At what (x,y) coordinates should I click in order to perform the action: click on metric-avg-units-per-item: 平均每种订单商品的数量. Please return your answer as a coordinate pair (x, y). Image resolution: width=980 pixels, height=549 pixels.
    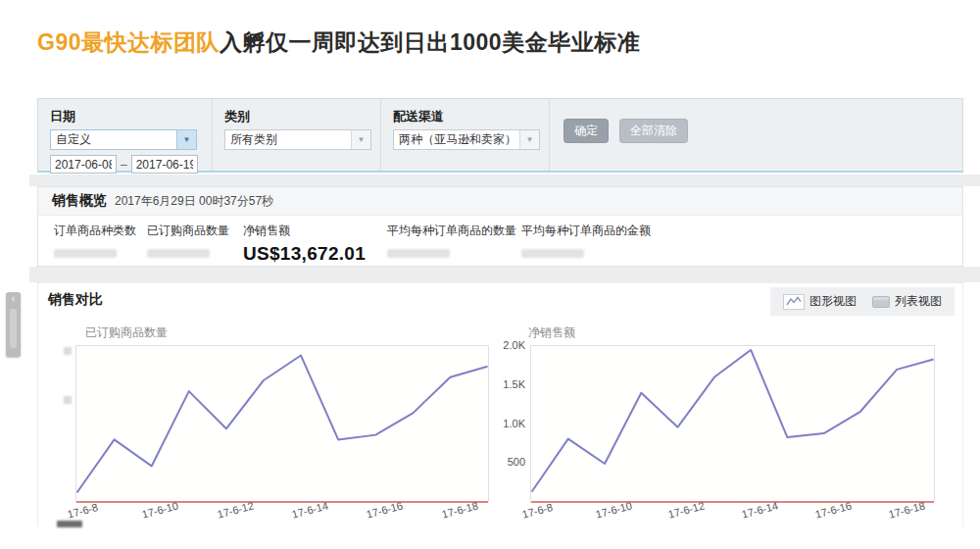
    Looking at the image, I should click on (455, 243).